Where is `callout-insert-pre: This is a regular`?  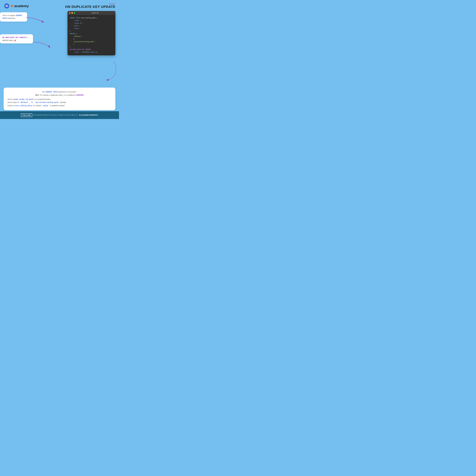
callout-insert-pre: This is a regular is located at coordinates (9, 15).